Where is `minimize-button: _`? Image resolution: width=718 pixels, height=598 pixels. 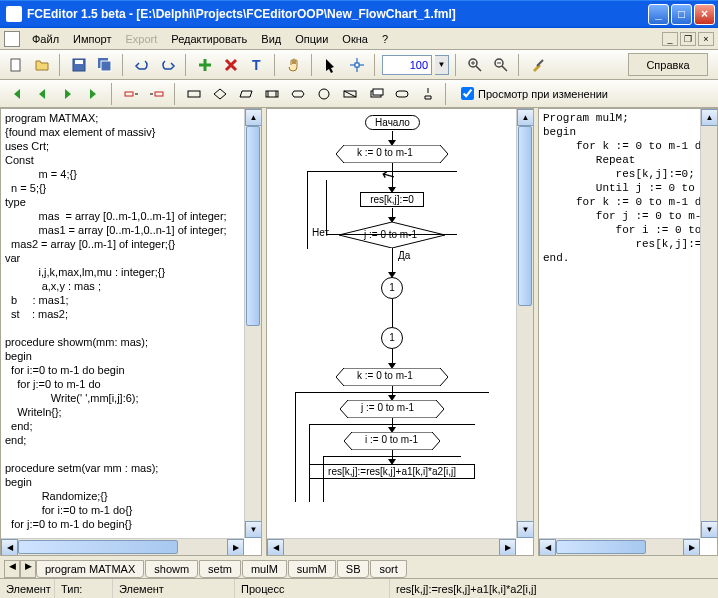
minimize-button: _ is located at coordinates (658, 14).